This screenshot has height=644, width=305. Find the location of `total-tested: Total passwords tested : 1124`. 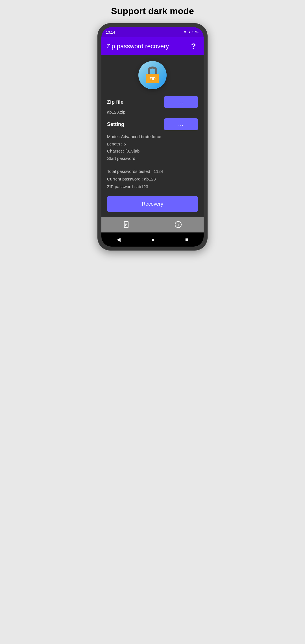

total-tested: Total passwords tested : 1124 is located at coordinates (152, 171).